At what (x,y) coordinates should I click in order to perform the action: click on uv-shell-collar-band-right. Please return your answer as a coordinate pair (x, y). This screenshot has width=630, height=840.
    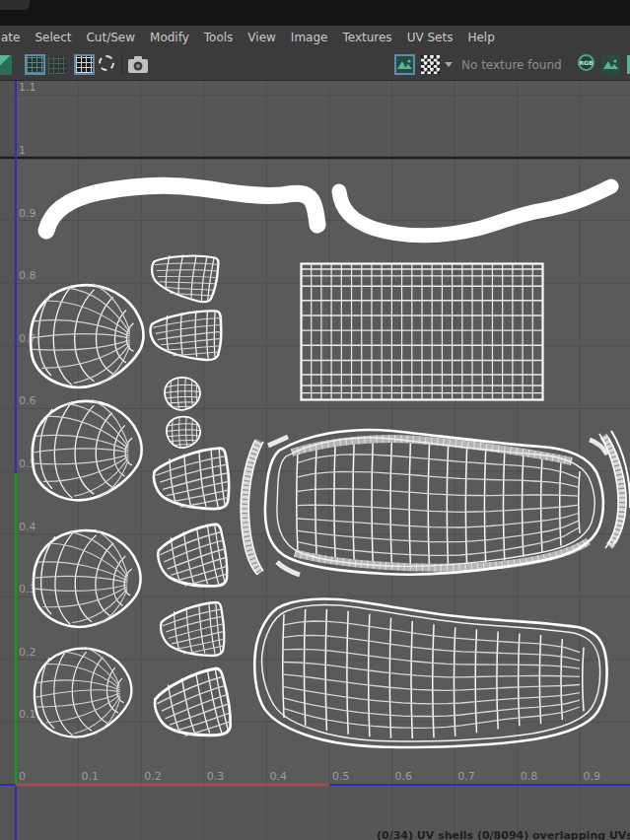
    Looking at the image, I should click on (475, 211).